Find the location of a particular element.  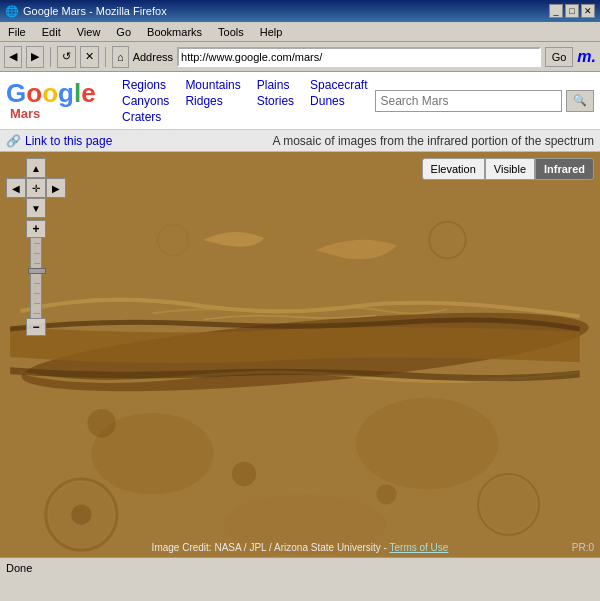

toolbar-separator is located at coordinates (50, 57).